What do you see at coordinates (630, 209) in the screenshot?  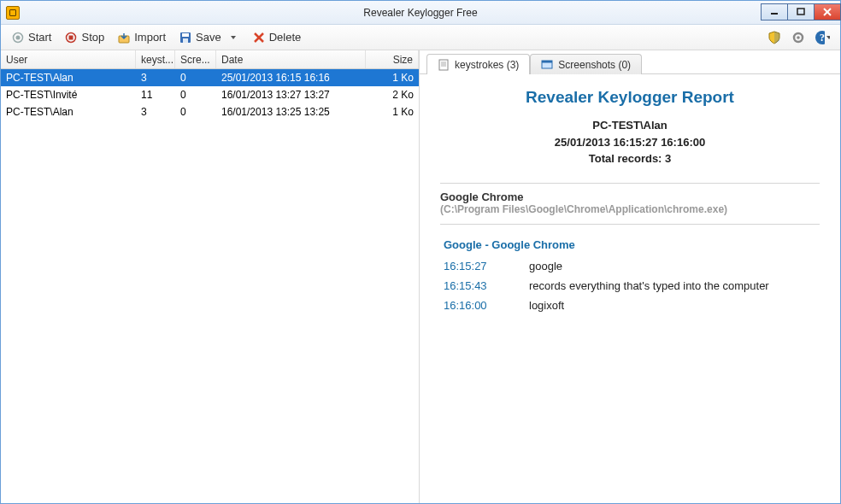 I see `report-app-path: (C:\Program Files\Google\Chrome\Applicat…` at bounding box center [630, 209].